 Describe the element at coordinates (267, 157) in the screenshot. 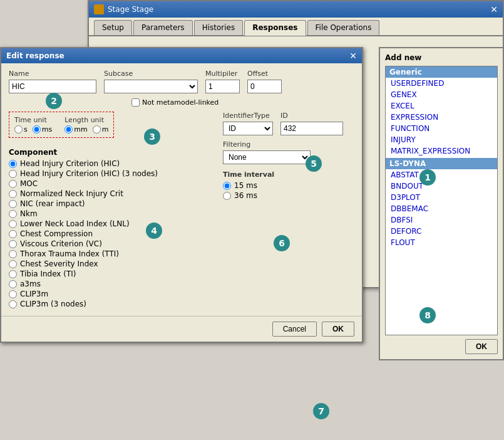

I see `filtering-select: None` at that location.